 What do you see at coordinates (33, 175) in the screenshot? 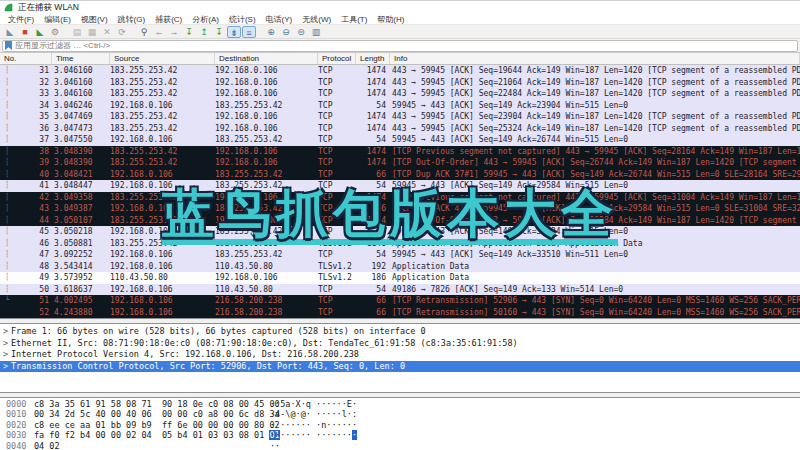
I see `packet-no: 40` at bounding box center [33, 175].